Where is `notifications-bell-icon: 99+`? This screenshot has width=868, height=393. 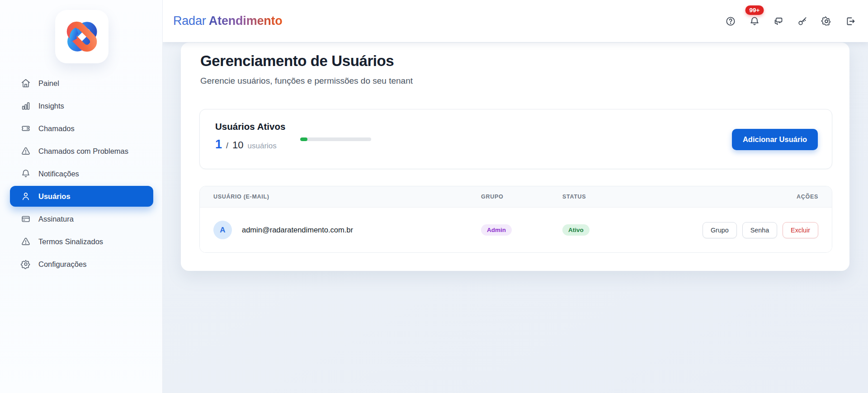 notifications-bell-icon: 99+ is located at coordinates (755, 21).